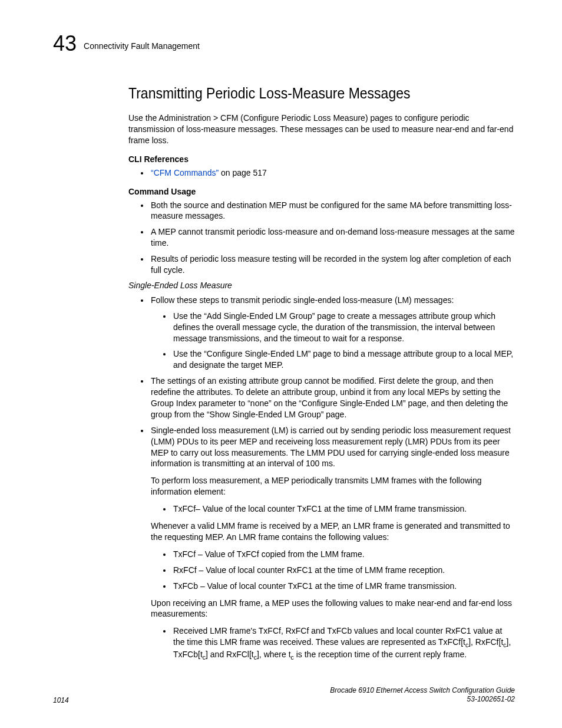 The image size is (562, 728). Describe the element at coordinates (322, 159) in the screenshot. I see `cli-references-heading: CLI References` at that location.